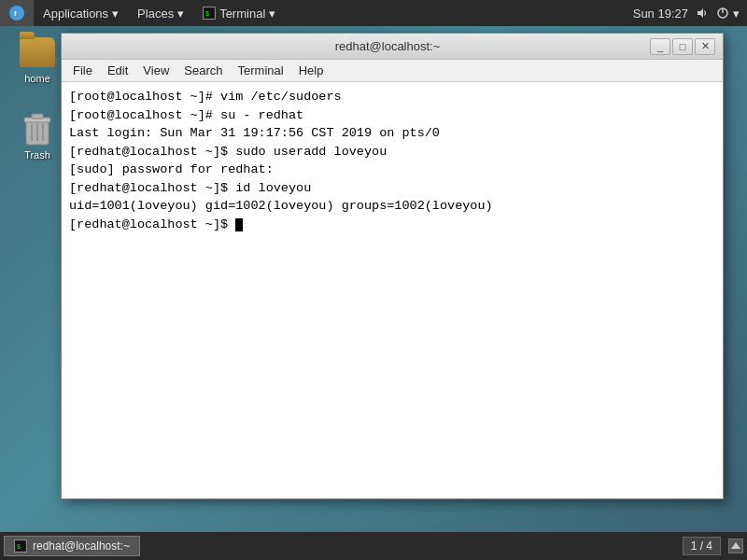 This screenshot has height=560, width=747. I want to click on window-controls: _ □ ✕, so click(683, 47).